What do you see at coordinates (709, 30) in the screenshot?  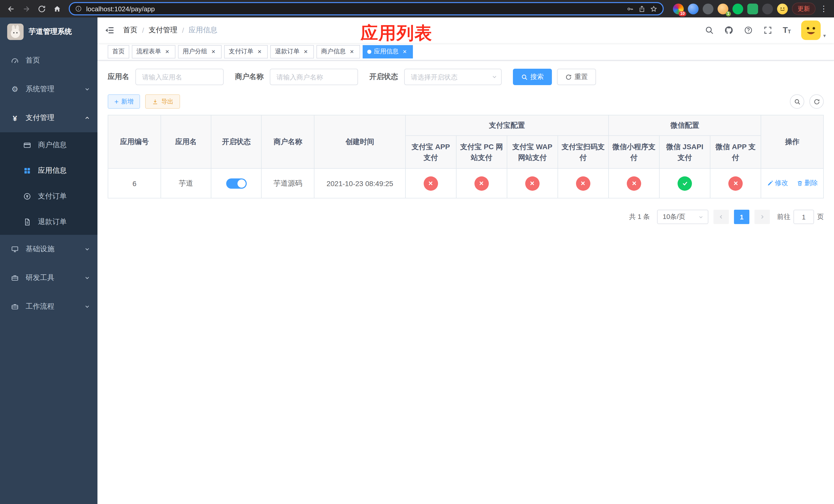 I see `header-search-icon` at bounding box center [709, 30].